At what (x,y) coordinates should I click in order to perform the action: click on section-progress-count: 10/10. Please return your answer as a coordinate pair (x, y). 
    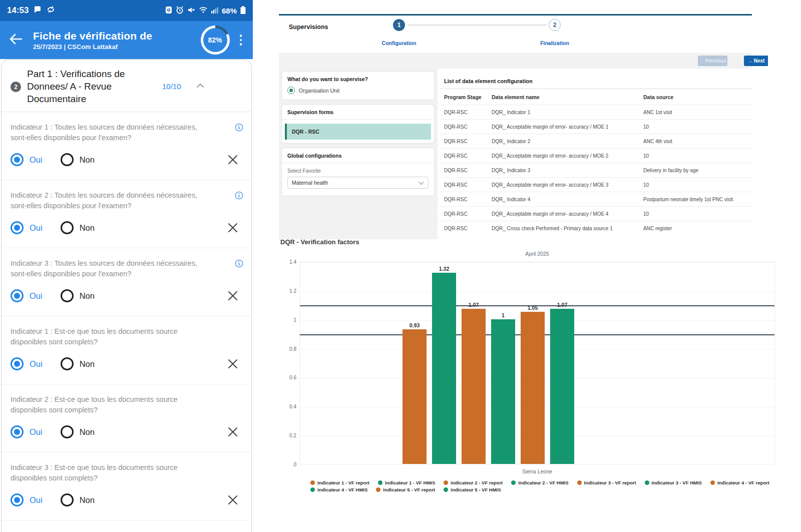
    Looking at the image, I should click on (172, 86).